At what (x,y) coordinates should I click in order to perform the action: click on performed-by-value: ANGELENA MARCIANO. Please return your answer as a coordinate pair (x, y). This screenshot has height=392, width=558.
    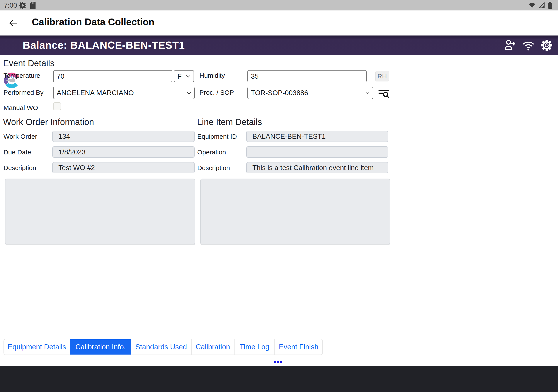
    Looking at the image, I should click on (95, 93).